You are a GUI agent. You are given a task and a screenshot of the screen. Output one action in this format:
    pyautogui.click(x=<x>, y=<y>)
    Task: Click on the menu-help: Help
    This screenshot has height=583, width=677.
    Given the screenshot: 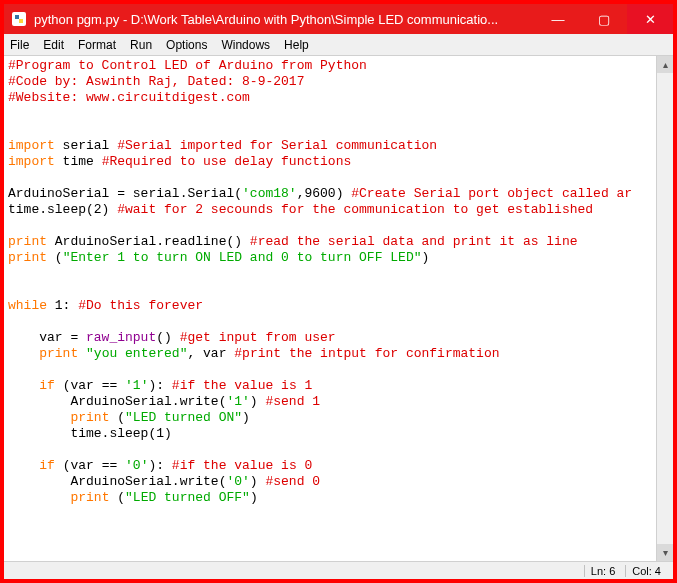 What is the action you would take?
    pyautogui.click(x=296, y=45)
    